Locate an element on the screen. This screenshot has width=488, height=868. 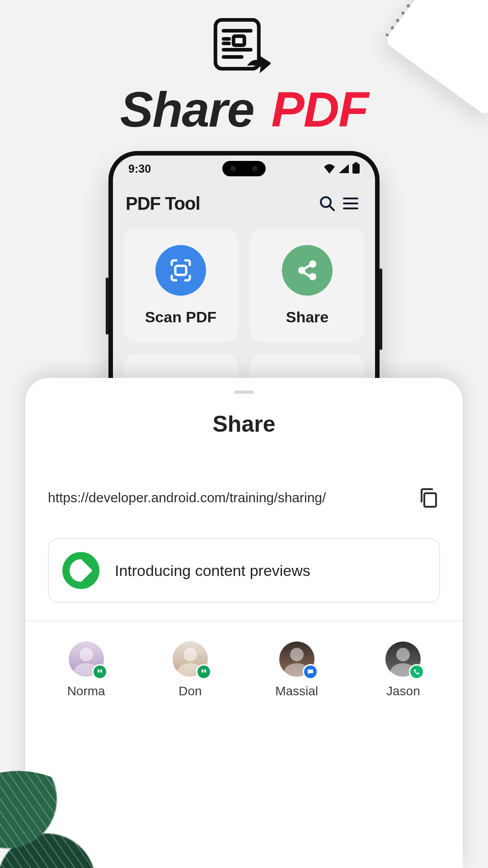
scan-icon is located at coordinates (181, 270).